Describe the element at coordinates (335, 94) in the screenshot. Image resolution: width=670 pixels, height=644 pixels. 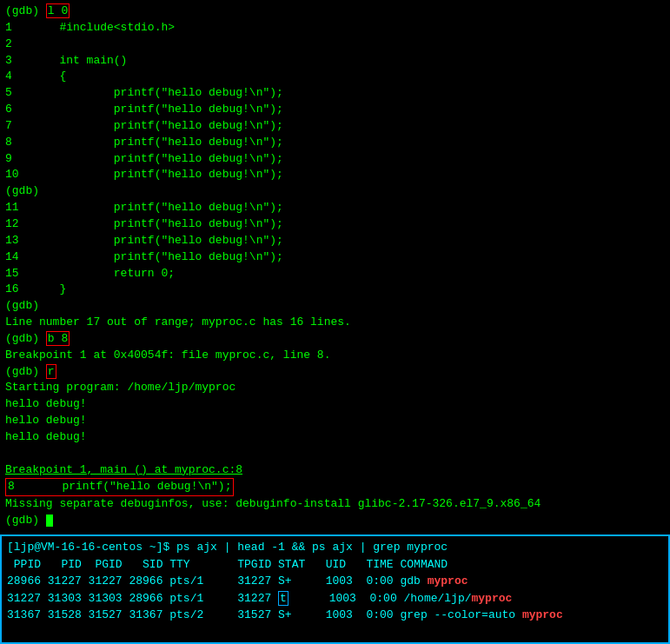
I see `code-line-5: 5 printf("hello debug!\n");` at that location.